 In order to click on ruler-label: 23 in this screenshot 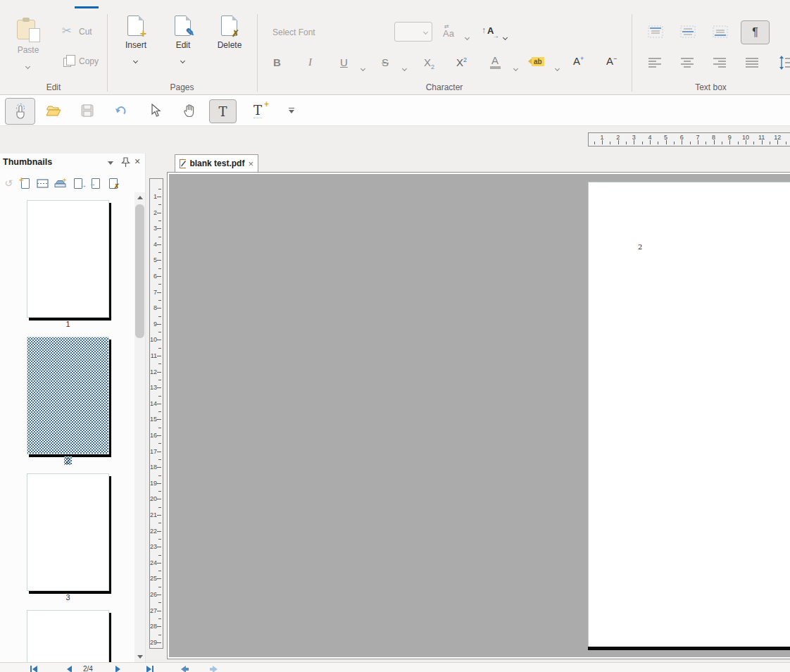, I will do `click(153, 547)`.